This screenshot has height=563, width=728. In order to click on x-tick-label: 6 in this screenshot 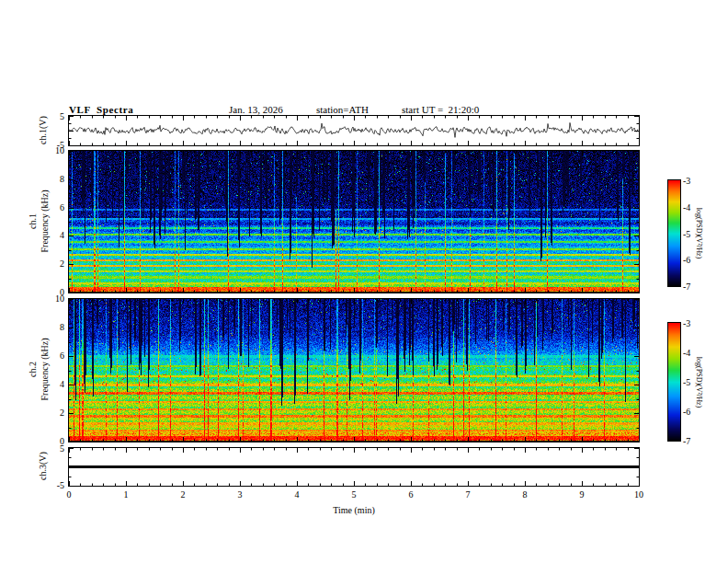, I will do `click(411, 495)`.